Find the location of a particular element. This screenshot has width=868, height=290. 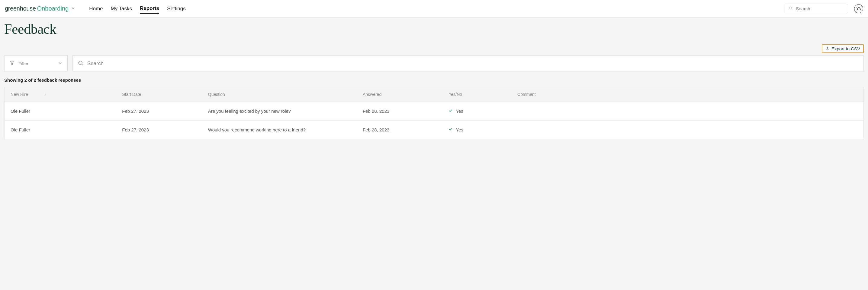

filter-icon is located at coordinates (12, 63).